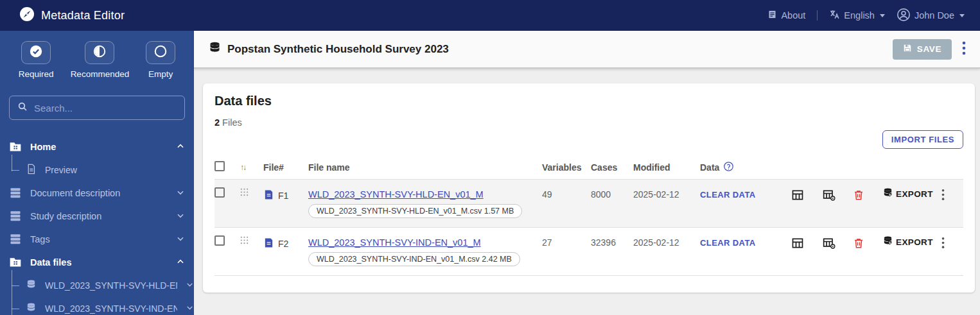 Image resolution: width=980 pixels, height=315 pixels. What do you see at coordinates (97, 147) in the screenshot?
I see `sidebar-item-home: Home` at bounding box center [97, 147].